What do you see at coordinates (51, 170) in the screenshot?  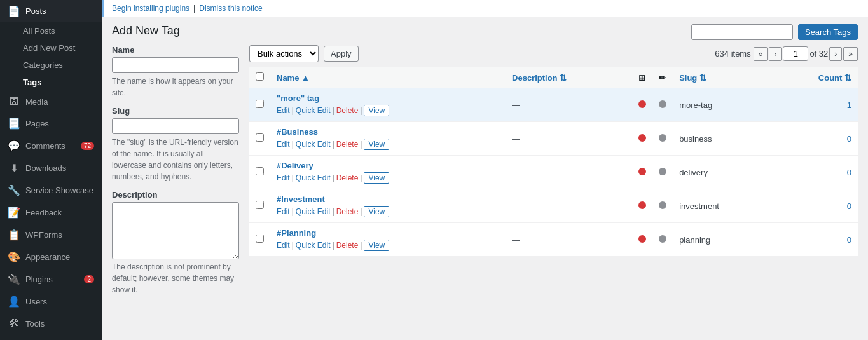 I see `sidebar: 📄 Posts All Posts Add New Post Categorie…` at bounding box center [51, 170].